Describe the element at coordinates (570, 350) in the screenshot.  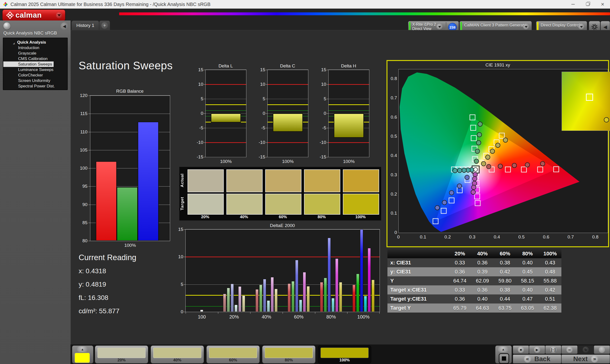
I see `loop-button: ∞` at that location.